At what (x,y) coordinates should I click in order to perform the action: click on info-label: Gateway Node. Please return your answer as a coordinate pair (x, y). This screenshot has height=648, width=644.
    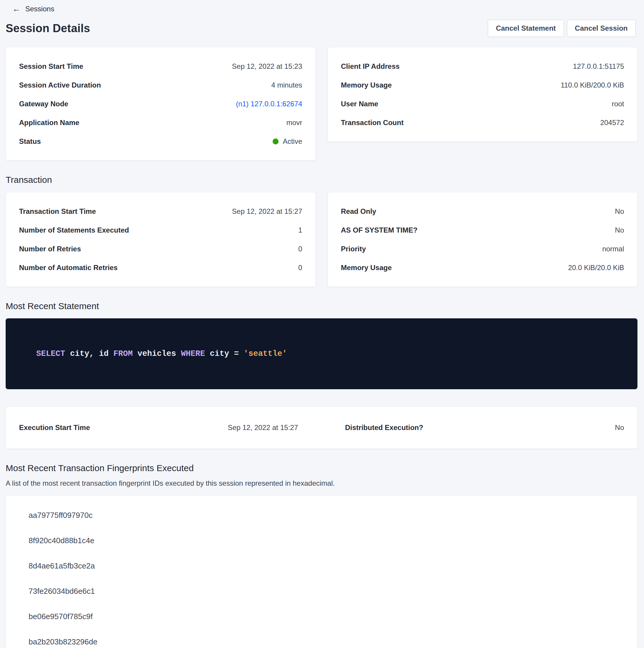
    Looking at the image, I should click on (44, 104).